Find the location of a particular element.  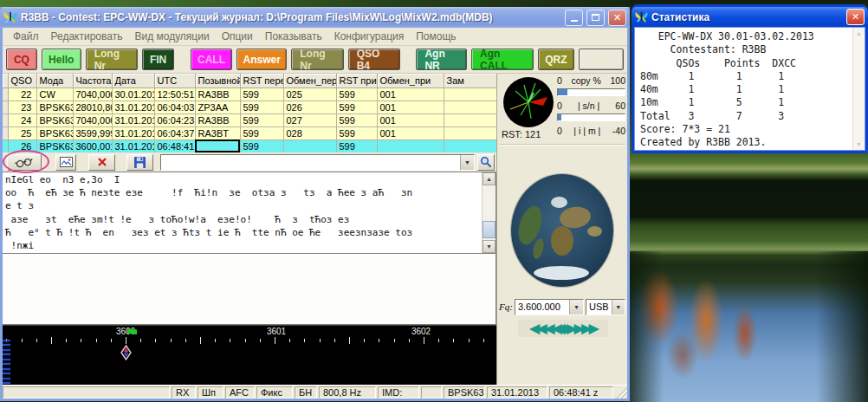

log-cell: 3600,001 is located at coordinates (92, 146).